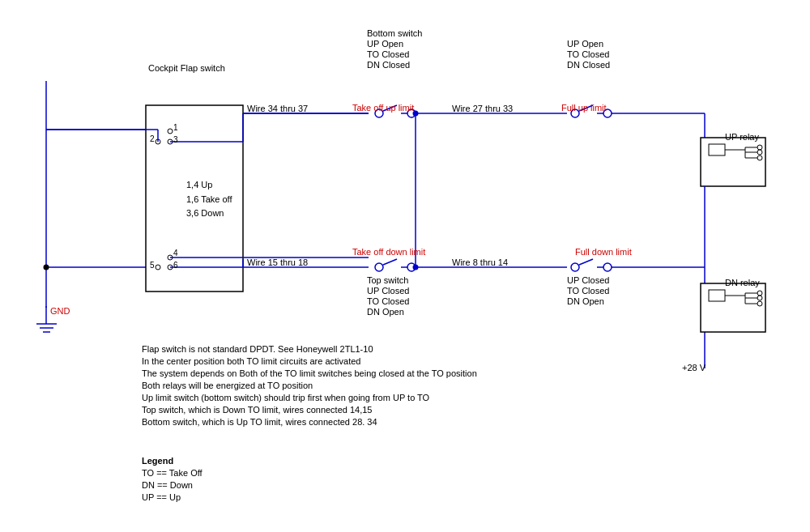  I want to click on take-off-down-limit-label: Take off down limit, so click(389, 252).